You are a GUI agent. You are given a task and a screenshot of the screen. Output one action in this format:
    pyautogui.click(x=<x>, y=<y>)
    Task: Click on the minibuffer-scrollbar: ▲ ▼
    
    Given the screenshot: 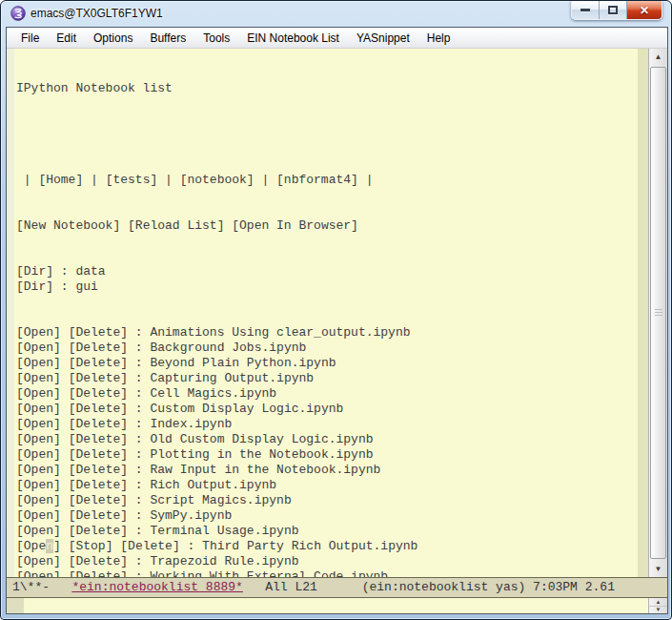 What is the action you would take?
    pyautogui.click(x=658, y=606)
    